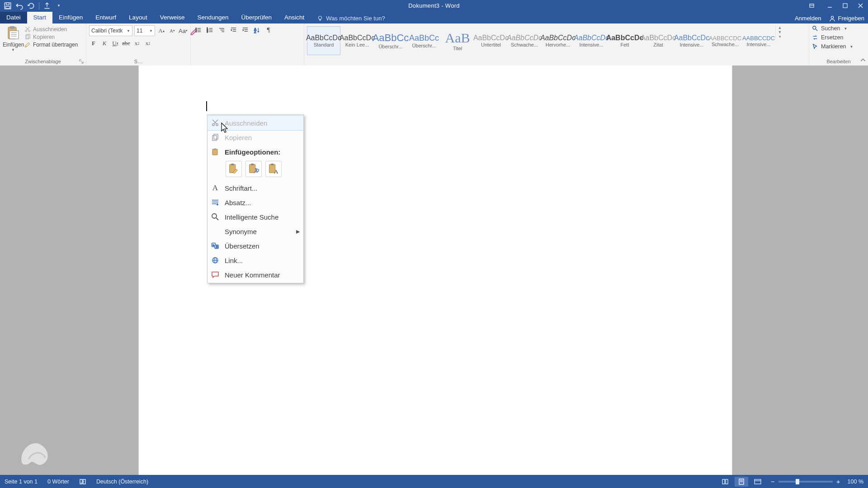 The width and height of the screenshot is (868, 488). I want to click on touch-mode-icon, so click(47, 6).